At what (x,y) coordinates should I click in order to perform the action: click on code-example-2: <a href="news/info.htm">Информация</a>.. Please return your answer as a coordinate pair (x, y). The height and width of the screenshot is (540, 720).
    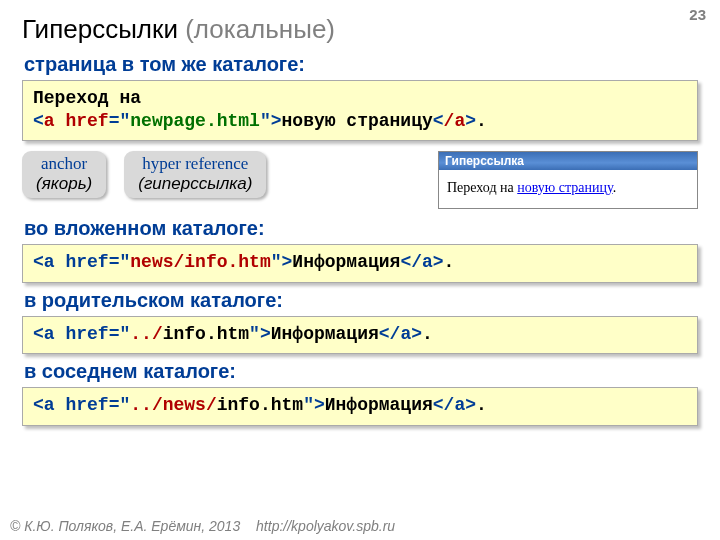
    Looking at the image, I should click on (360, 264).